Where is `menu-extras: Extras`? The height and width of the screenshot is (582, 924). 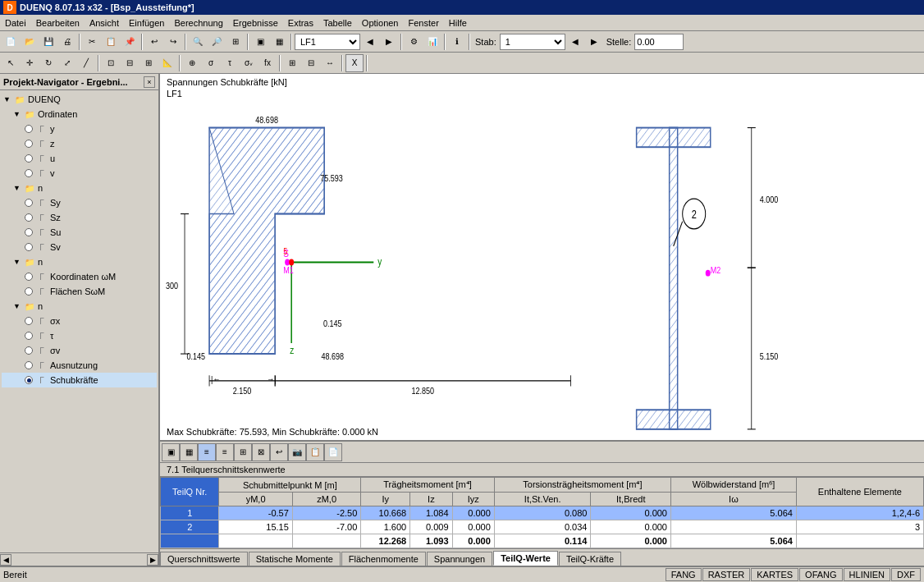 menu-extras: Extras is located at coordinates (300, 23).